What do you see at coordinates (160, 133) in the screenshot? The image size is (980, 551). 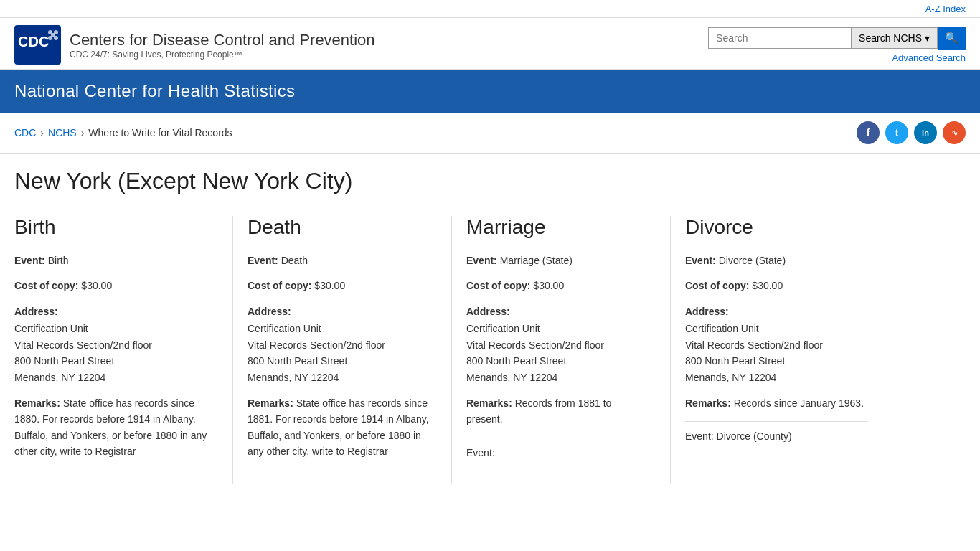 I see `breadcrumb-current: Where to Write for Vital Records` at bounding box center [160, 133].